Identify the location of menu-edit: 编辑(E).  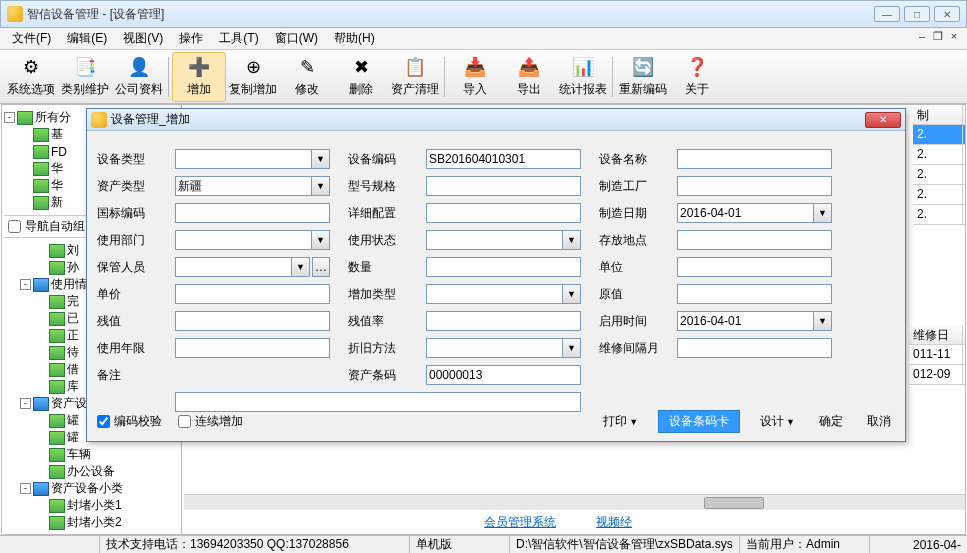
(87, 38).